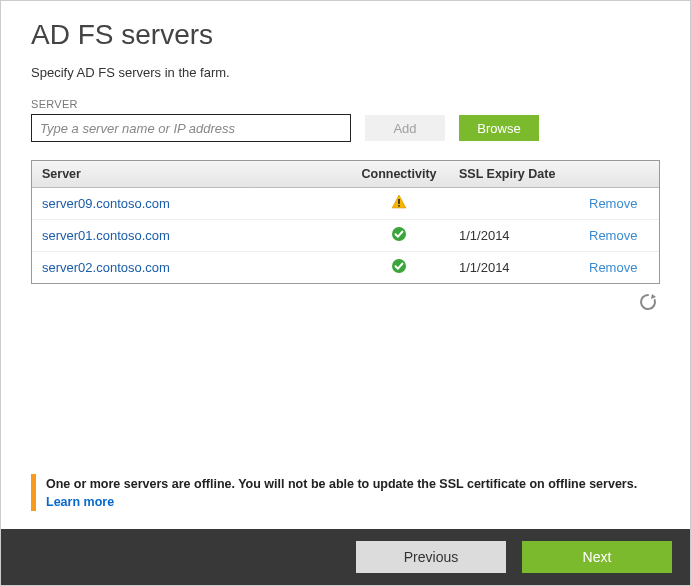 The image size is (691, 586). I want to click on wizard-footer: Previous Next, so click(346, 557).